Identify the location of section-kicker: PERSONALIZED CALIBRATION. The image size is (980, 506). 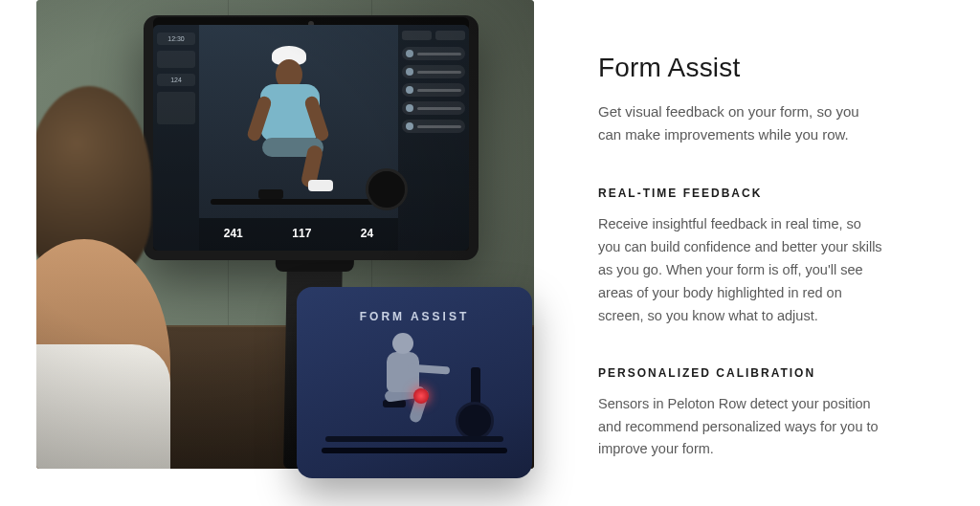
(766, 373).